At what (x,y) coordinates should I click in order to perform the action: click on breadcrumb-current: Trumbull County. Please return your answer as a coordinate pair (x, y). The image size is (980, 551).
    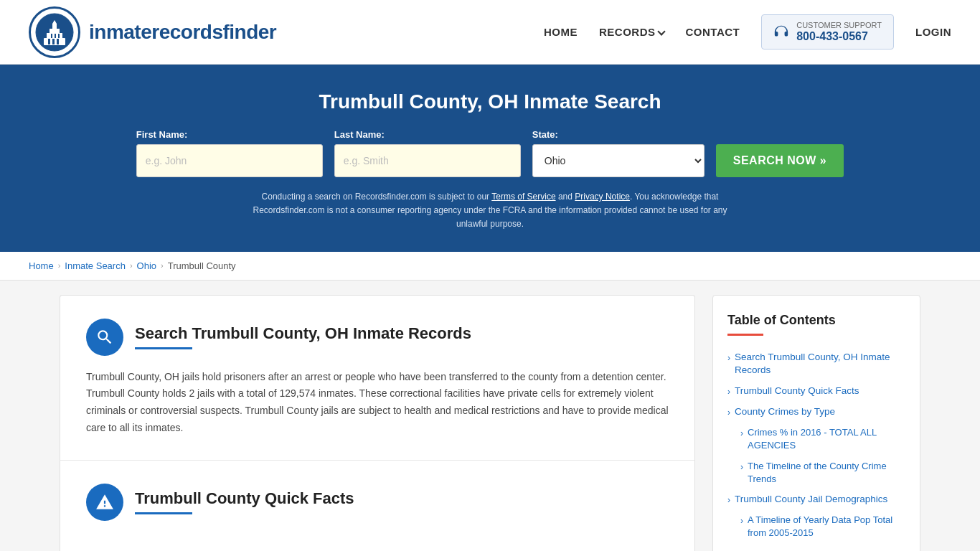
    Looking at the image, I should click on (202, 265).